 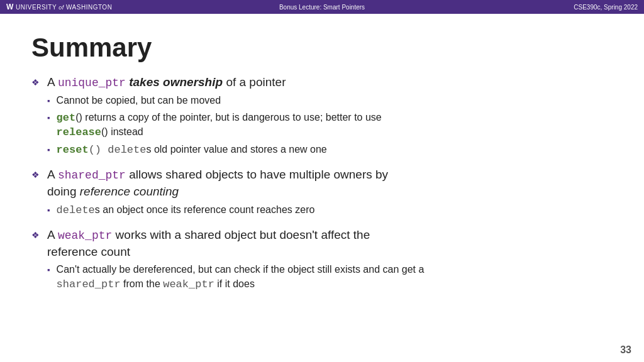 What do you see at coordinates (330, 211) in the screenshot?
I see `sub-bullet-2-1: ▪ deletes an object once its reference c…` at bounding box center [330, 211].